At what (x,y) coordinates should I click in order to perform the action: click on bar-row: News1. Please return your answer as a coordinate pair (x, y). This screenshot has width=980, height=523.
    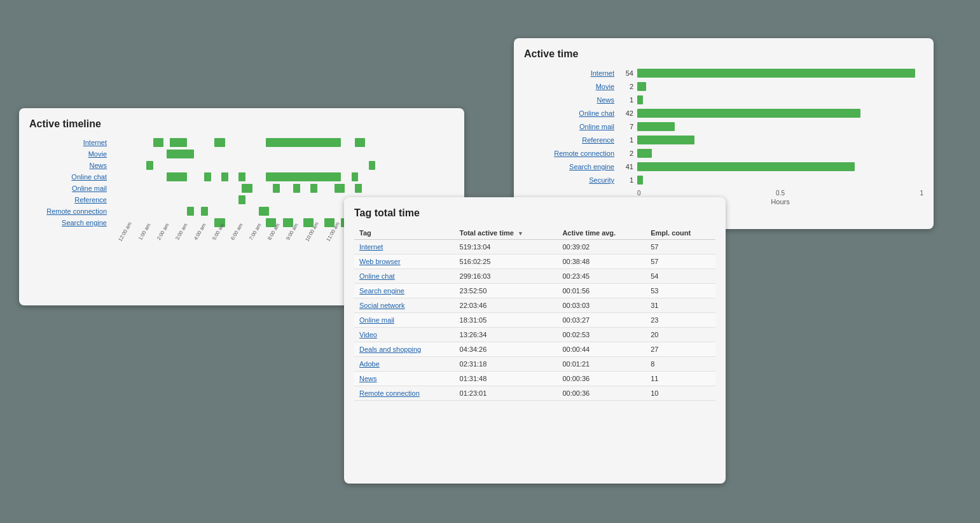
    Looking at the image, I should click on (724, 100).